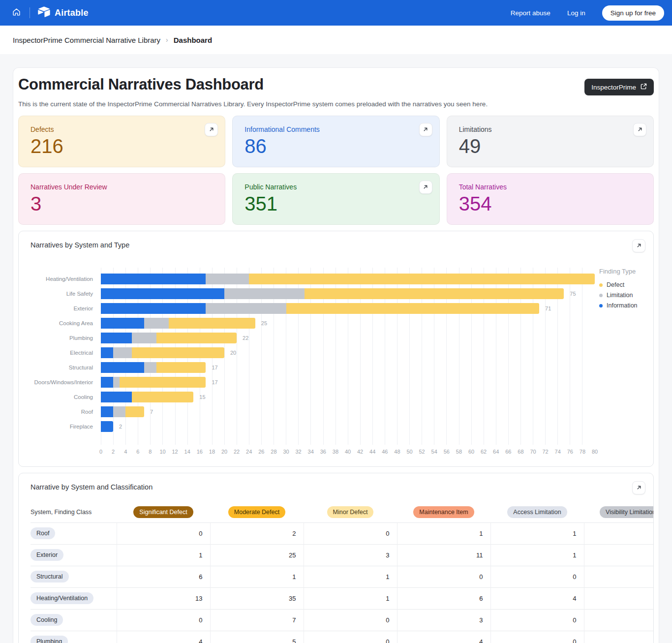 The width and height of the screenshot is (672, 643). What do you see at coordinates (101, 452) in the screenshot?
I see `chart-x-tick-label: 0` at bounding box center [101, 452].